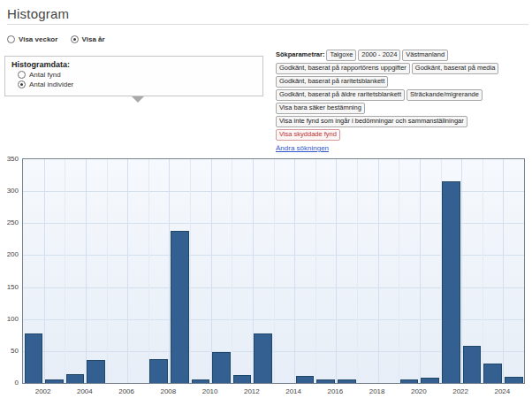  Describe the element at coordinates (221, 368) in the screenshot. I see `bar-2010` at that location.